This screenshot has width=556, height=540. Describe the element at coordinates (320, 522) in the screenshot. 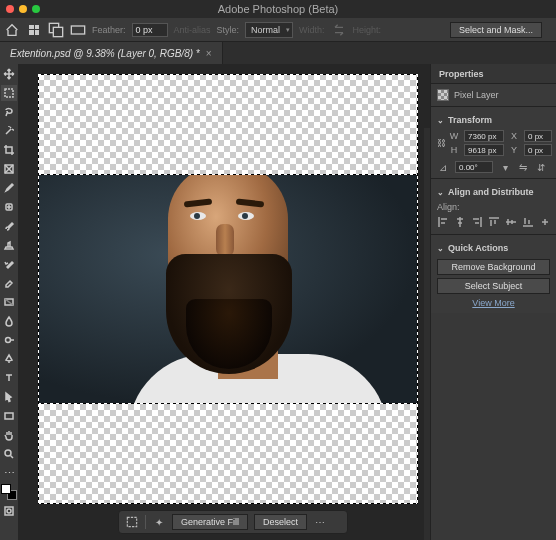

I see `more-options-icon: ⋯` at that location.